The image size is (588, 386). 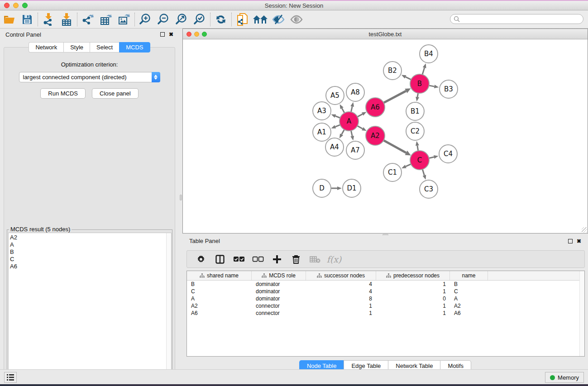 What do you see at coordinates (338, 117) in the screenshot?
I see `edge-A-A3` at bounding box center [338, 117].